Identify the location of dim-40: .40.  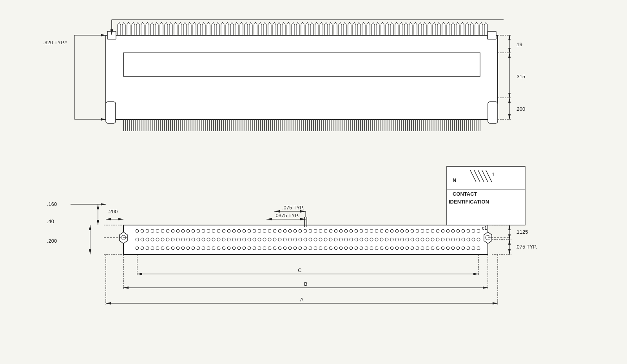
(51, 222).